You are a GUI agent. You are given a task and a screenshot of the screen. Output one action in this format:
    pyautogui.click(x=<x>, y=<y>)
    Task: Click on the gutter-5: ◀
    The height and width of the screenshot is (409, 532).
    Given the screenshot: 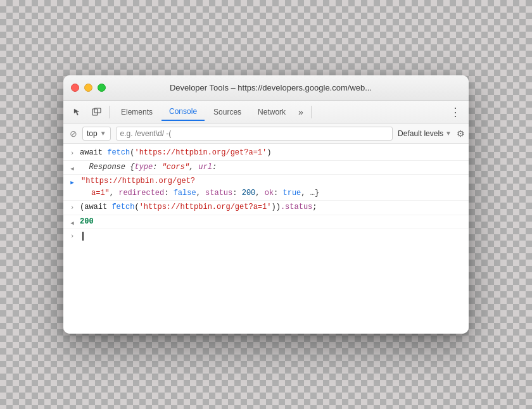 What is the action you would take?
    pyautogui.click(x=72, y=223)
    